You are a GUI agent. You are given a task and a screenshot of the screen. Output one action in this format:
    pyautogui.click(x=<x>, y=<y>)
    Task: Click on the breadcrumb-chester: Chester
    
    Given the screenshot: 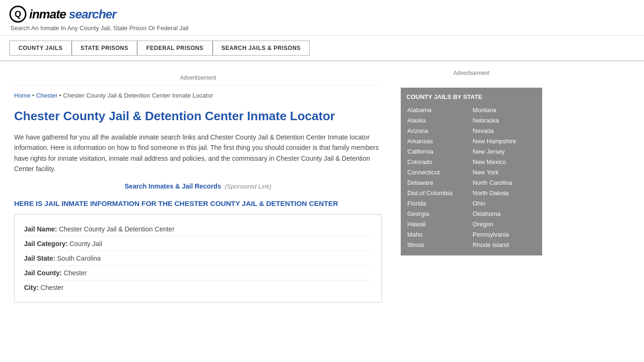 What is the action you would take?
    pyautogui.click(x=47, y=95)
    